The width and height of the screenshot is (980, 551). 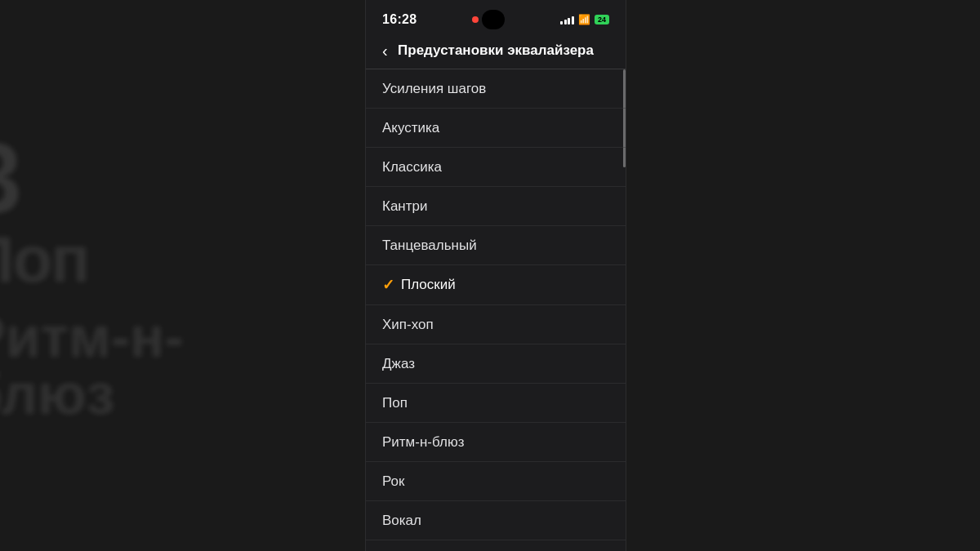 What do you see at coordinates (488, 20) in the screenshot?
I see `status-center` at bounding box center [488, 20].